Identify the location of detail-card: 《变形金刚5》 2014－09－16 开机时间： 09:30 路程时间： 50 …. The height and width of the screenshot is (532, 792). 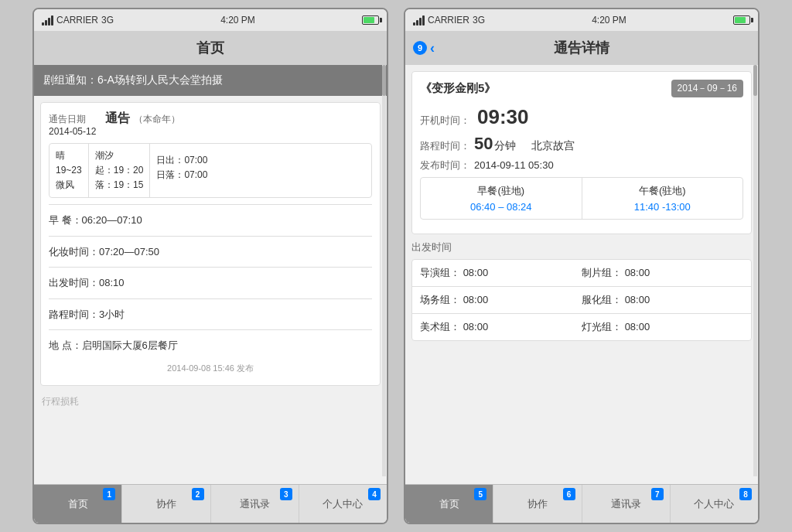
(582, 153).